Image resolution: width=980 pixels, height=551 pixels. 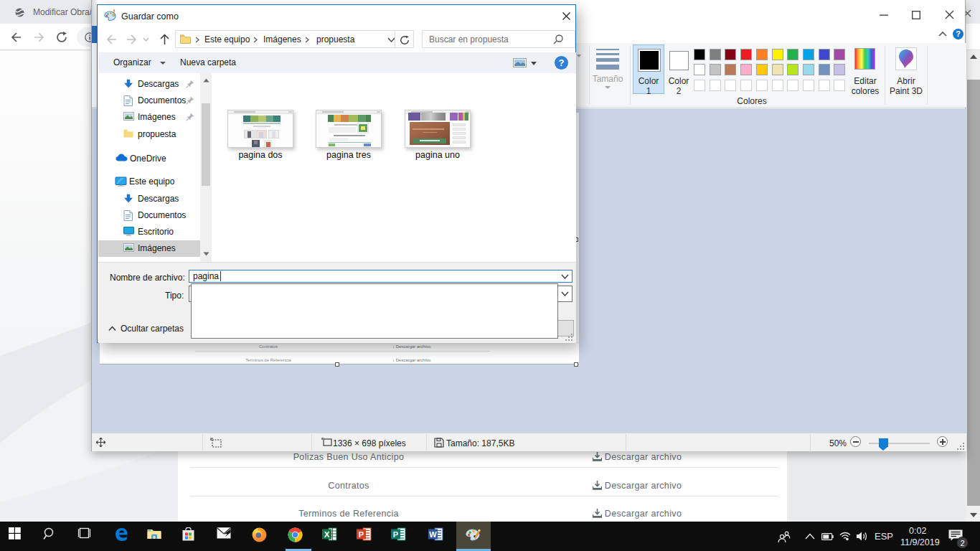 What do you see at coordinates (433, 534) in the screenshot?
I see `svg-text: W` at bounding box center [433, 534].